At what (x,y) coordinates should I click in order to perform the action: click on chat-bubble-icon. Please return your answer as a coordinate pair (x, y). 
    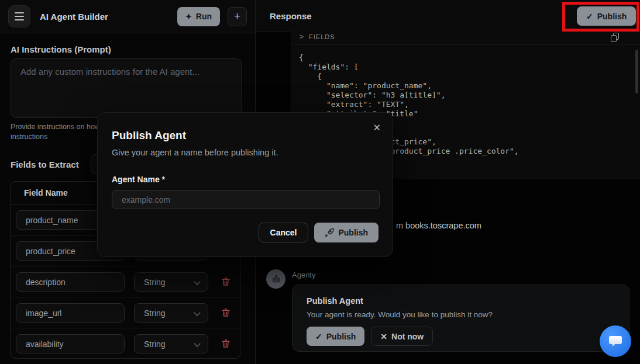
    Looking at the image, I should click on (615, 341).